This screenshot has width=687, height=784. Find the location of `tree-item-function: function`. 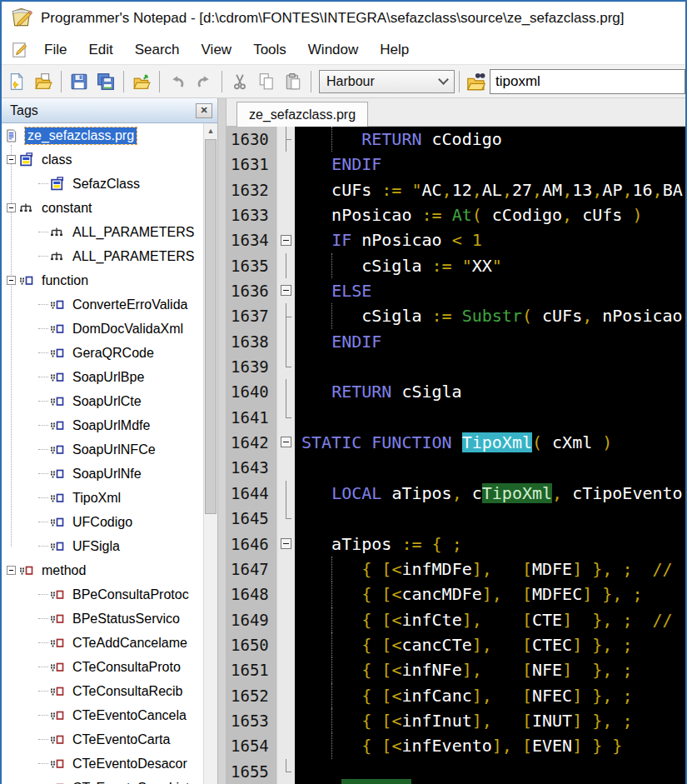

tree-item-function: function is located at coordinates (102, 280).